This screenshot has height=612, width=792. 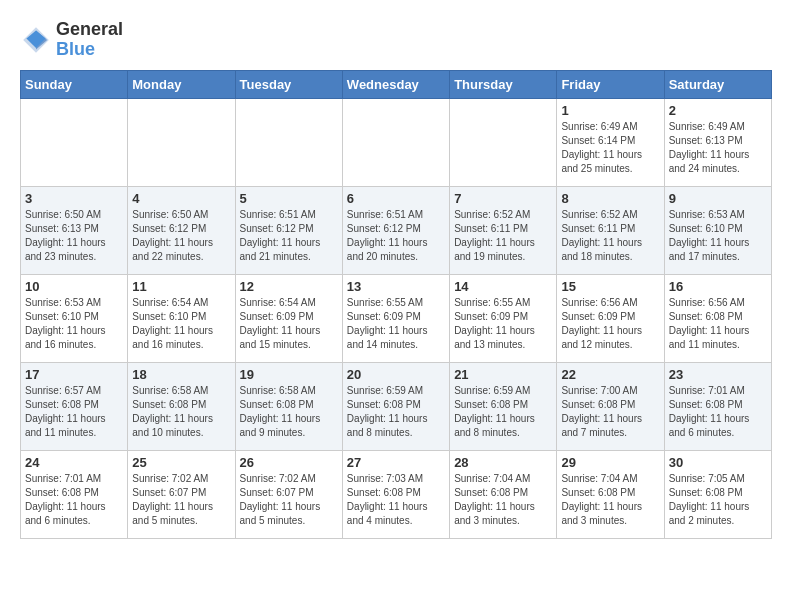 What do you see at coordinates (182, 318) in the screenshot?
I see `calendar-cell: 11Sunrise: 6:54 AM Sunset: 6:10 PM Dayli…` at bounding box center [182, 318].